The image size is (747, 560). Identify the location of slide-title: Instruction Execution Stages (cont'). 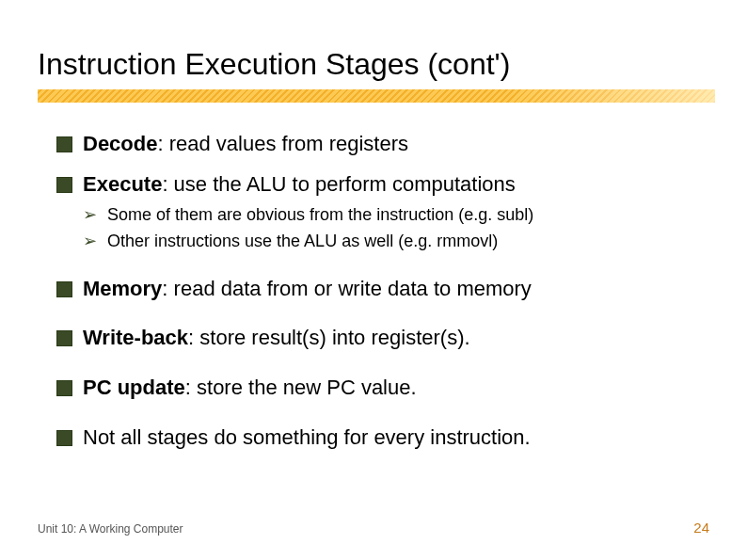
(374, 64).